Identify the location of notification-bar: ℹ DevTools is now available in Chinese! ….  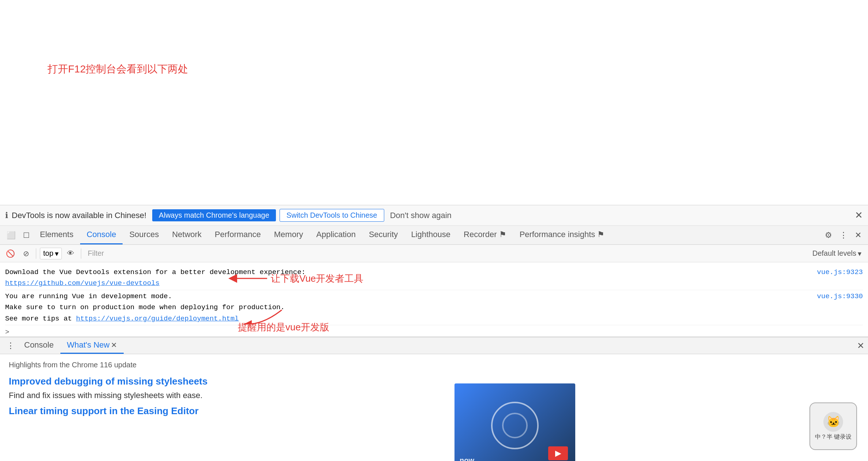
(434, 215).